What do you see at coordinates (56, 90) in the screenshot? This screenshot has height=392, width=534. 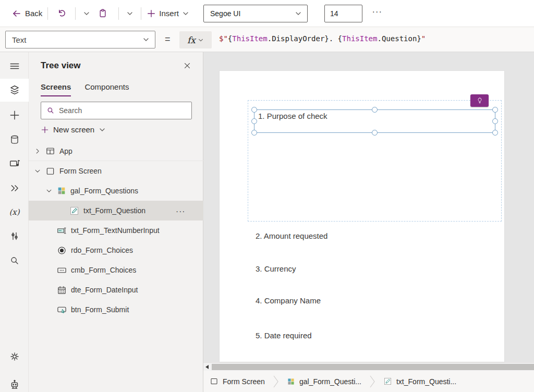 I see `tab-screens: Screens` at bounding box center [56, 90].